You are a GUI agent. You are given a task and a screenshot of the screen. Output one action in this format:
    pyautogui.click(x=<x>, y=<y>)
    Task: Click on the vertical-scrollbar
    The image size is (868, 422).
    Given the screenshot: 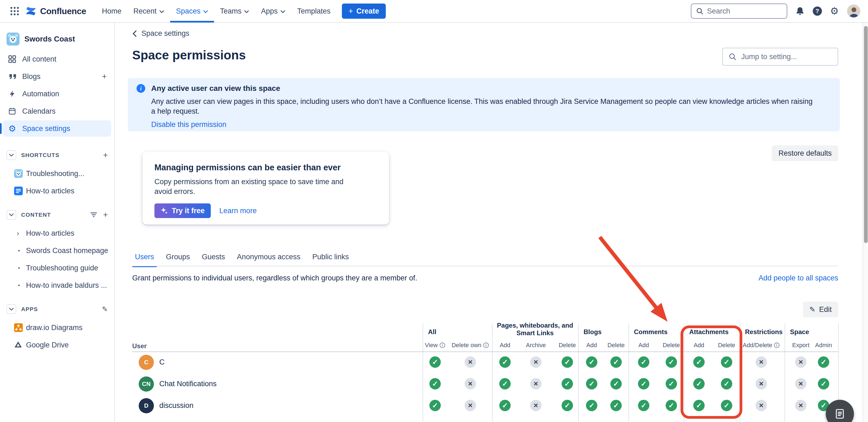 What is the action you would take?
    pyautogui.click(x=865, y=223)
    